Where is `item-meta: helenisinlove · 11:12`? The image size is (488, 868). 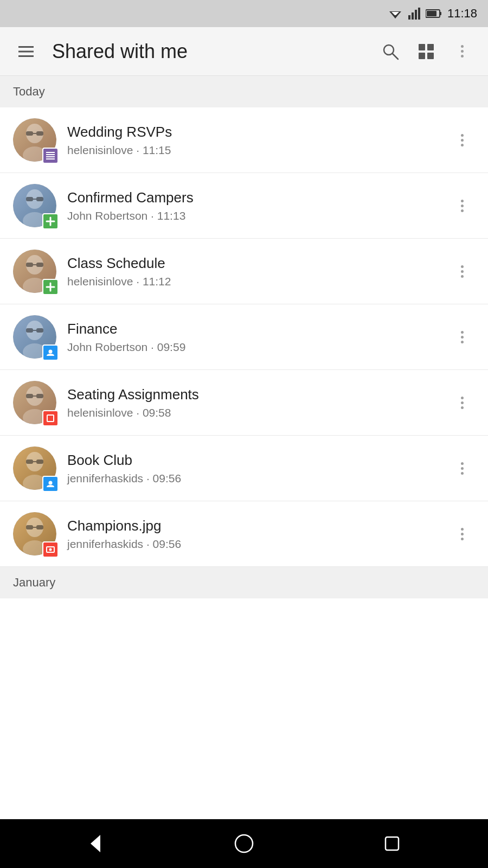 item-meta: helenisinlove · 11:12 is located at coordinates (258, 282).